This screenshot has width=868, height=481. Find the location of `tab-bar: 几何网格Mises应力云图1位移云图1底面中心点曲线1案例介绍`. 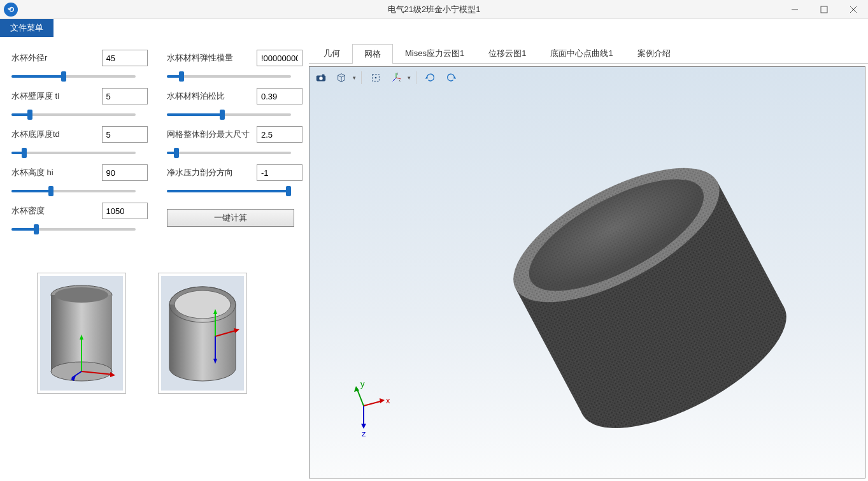

tab-bar: 几何网格Mises应力云图1位移云图1底面中心点曲线1案例介绍 is located at coordinates (588, 54).